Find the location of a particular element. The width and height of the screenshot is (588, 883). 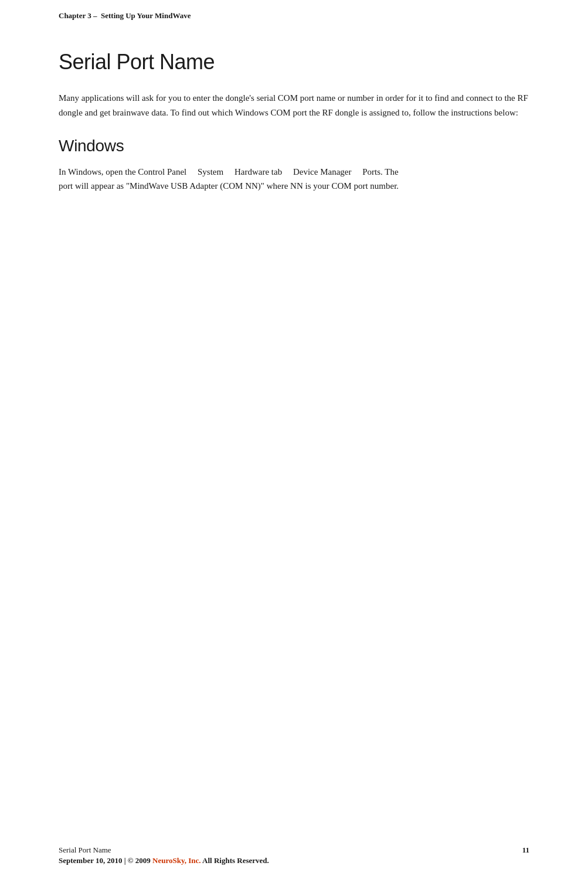

chapter-header: Chapter 3 – Setting Up Your MindWave is located at coordinates (124, 15).